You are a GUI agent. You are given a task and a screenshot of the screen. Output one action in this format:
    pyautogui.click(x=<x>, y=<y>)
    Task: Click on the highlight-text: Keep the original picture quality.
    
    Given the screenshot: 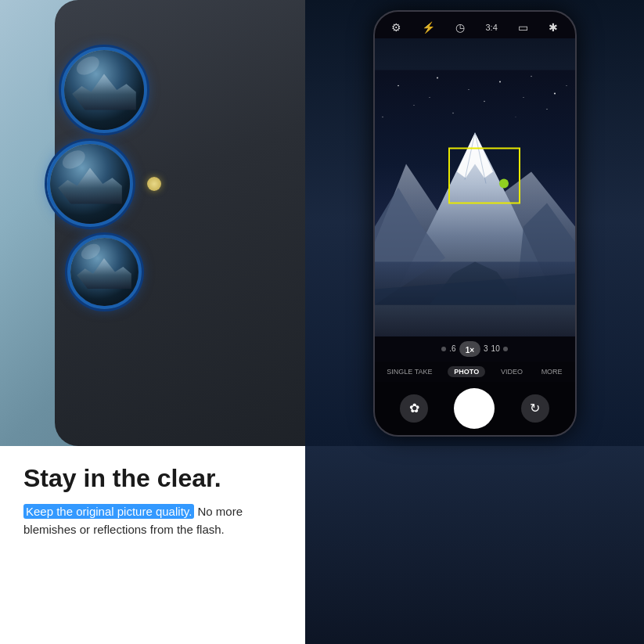 What is the action you would take?
    pyautogui.click(x=109, y=512)
    